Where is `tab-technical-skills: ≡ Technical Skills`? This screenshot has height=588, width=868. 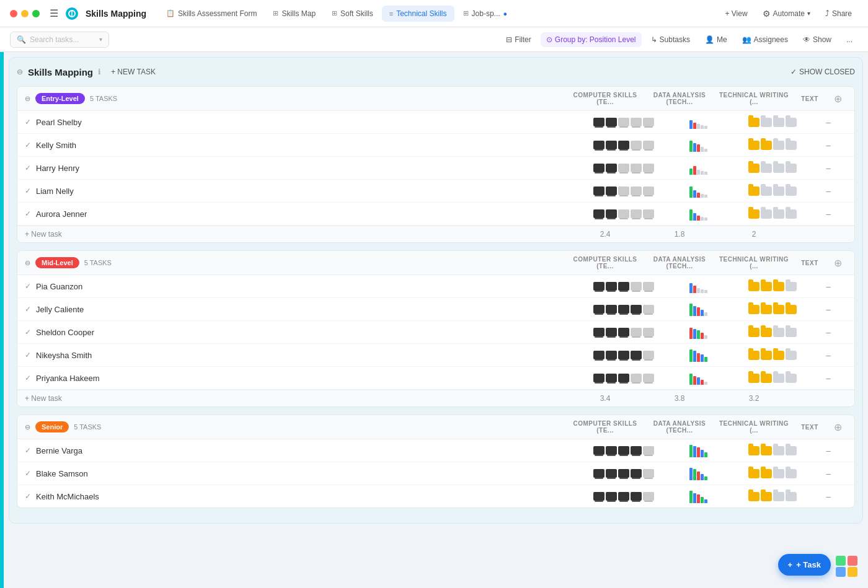
tab-technical-skills: ≡ Technical Skills is located at coordinates (418, 14).